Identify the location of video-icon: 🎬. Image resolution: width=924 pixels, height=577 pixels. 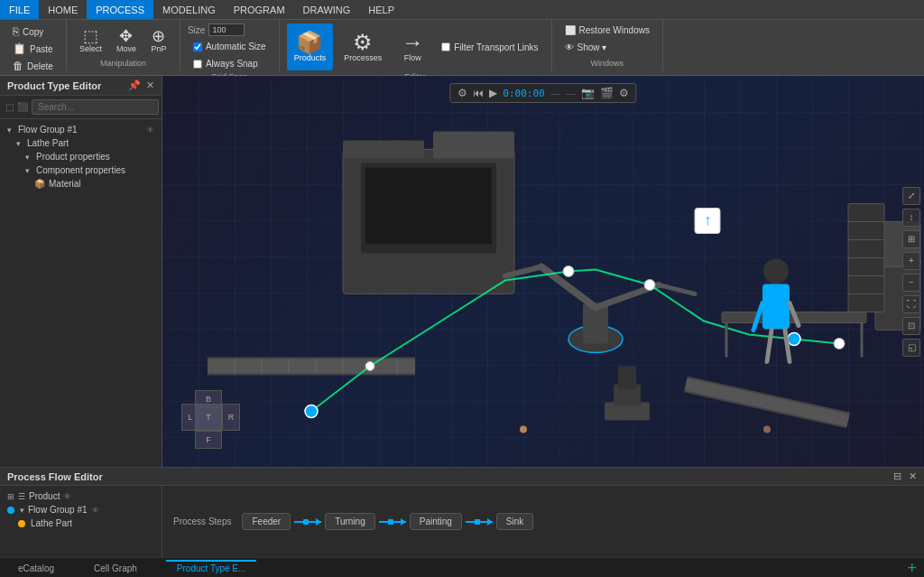
(606, 93).